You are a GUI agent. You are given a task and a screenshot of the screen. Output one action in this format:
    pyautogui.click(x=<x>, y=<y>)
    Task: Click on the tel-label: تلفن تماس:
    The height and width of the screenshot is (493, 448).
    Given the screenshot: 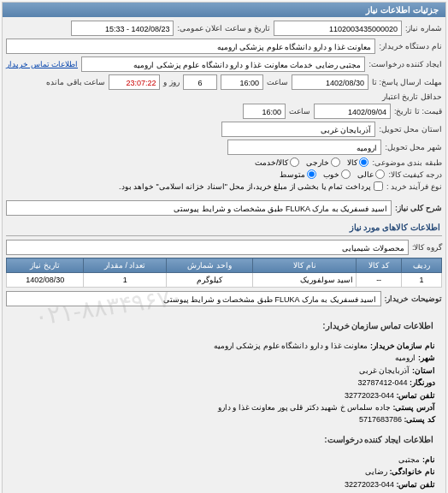 What is the action you would take?
    pyautogui.click(x=416, y=395)
    